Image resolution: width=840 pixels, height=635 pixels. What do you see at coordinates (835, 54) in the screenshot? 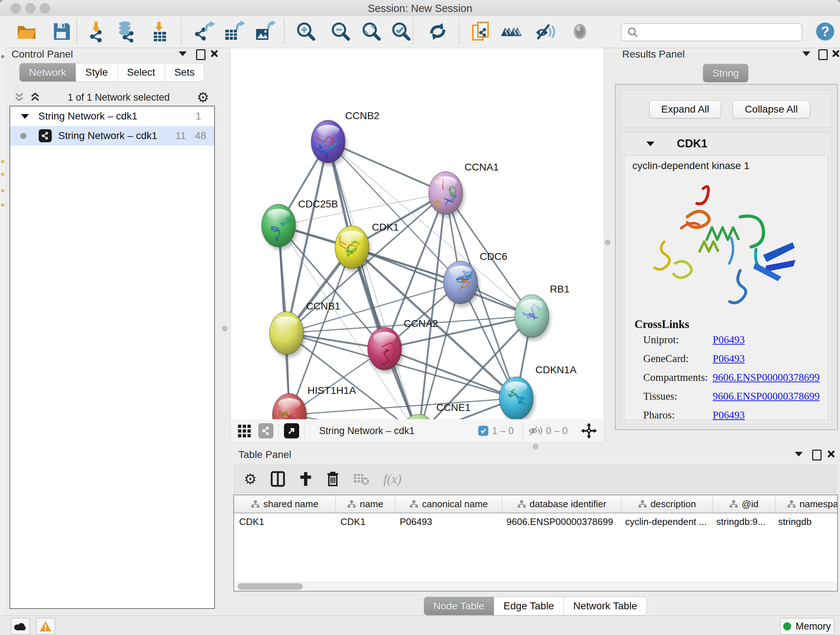
I see `results-panel-close-icon` at bounding box center [835, 54].